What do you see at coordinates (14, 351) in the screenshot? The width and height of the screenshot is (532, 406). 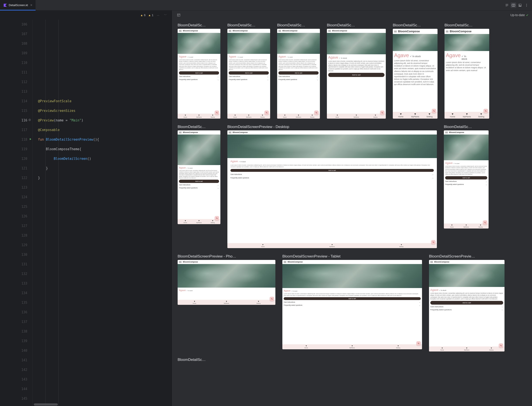 I see `line-number: 140` at bounding box center [14, 351].